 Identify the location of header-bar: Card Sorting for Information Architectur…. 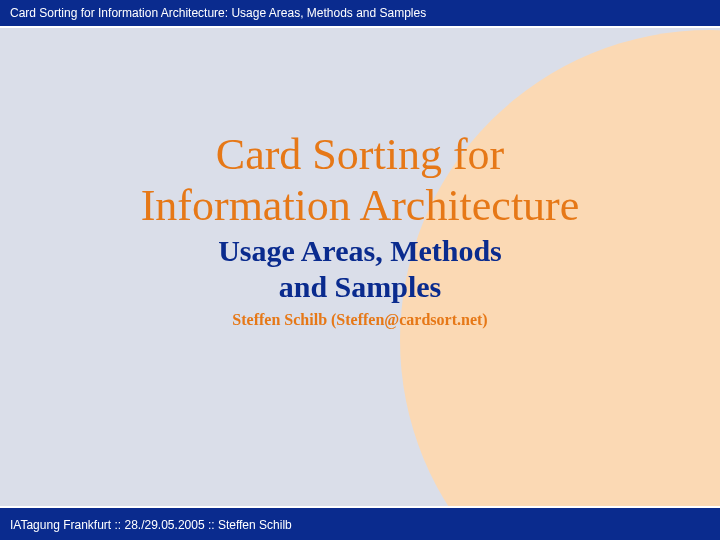
(360, 14).